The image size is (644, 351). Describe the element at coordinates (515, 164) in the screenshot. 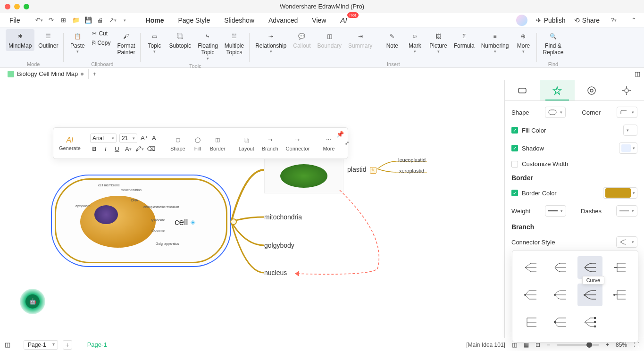

I see `customize-width-checkbox` at that location.